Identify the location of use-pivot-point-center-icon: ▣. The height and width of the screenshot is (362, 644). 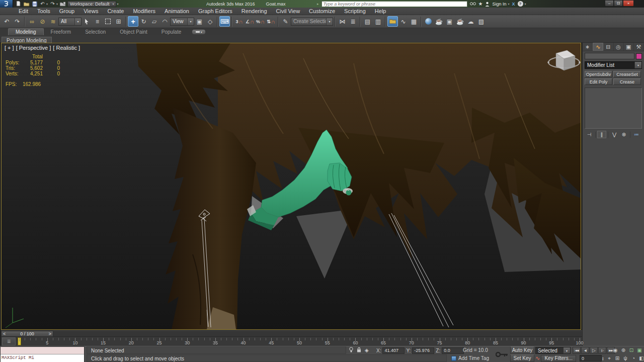
(199, 21).